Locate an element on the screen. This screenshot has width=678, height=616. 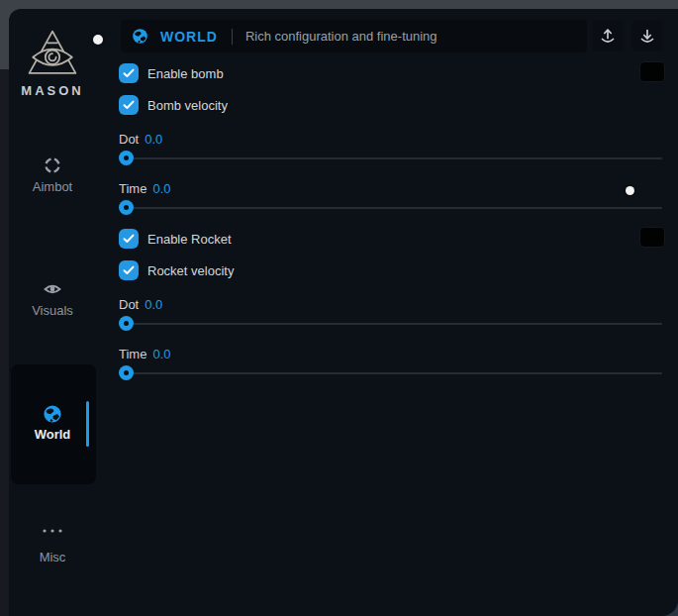
download-config-button is located at coordinates (647, 36).